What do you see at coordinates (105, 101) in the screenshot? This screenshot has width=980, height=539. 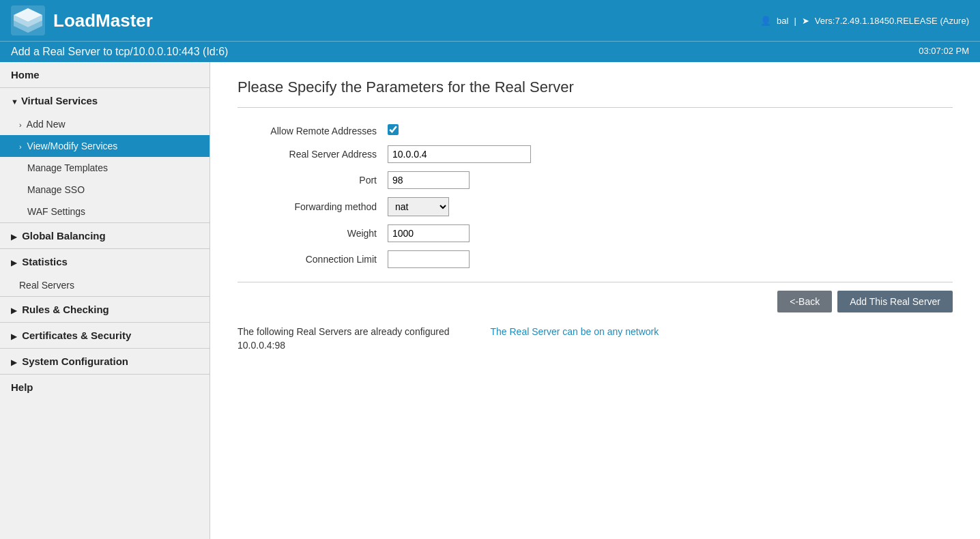 I see `sidebar-item-virtual-services: ▼Virtual Services` at bounding box center [105, 101].